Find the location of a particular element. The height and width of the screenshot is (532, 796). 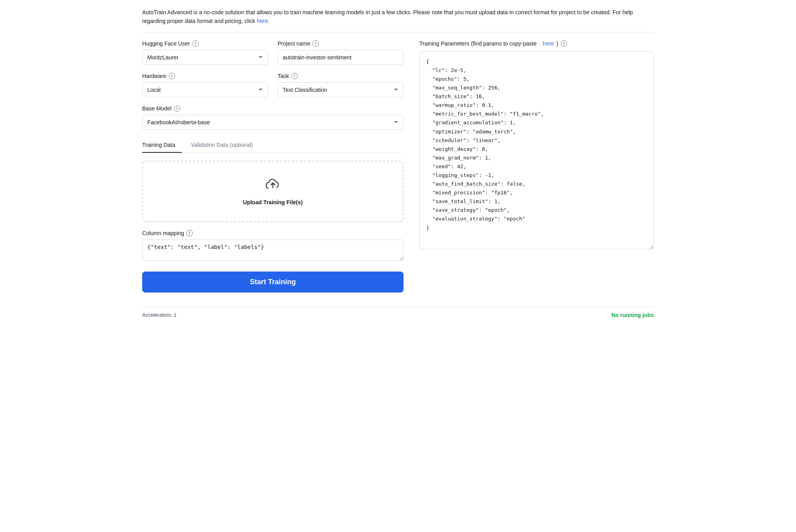

hugging-face-user-group: Hugging Face User i MoritzLaurer is located at coordinates (205, 53).